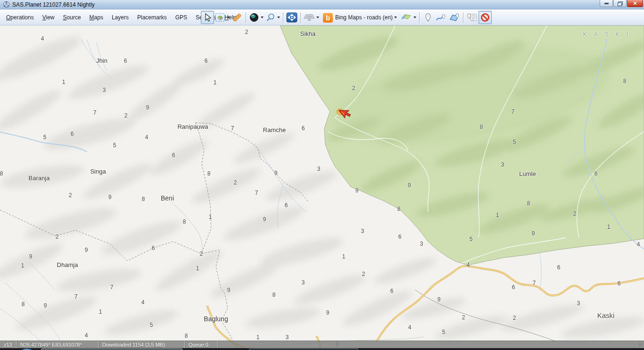 The image size is (644, 350). What do you see at coordinates (606, 4) in the screenshot?
I see `minimize-button` at bounding box center [606, 4].